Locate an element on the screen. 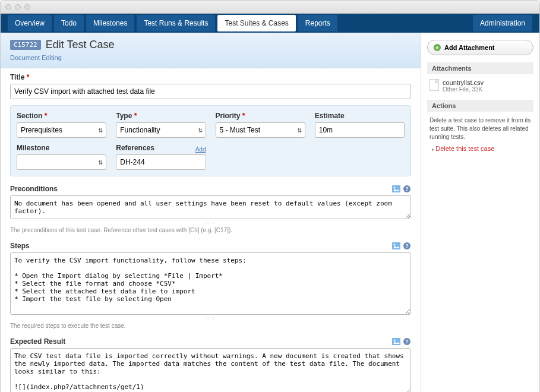  type-select: Functionality is located at coordinates (160, 130).